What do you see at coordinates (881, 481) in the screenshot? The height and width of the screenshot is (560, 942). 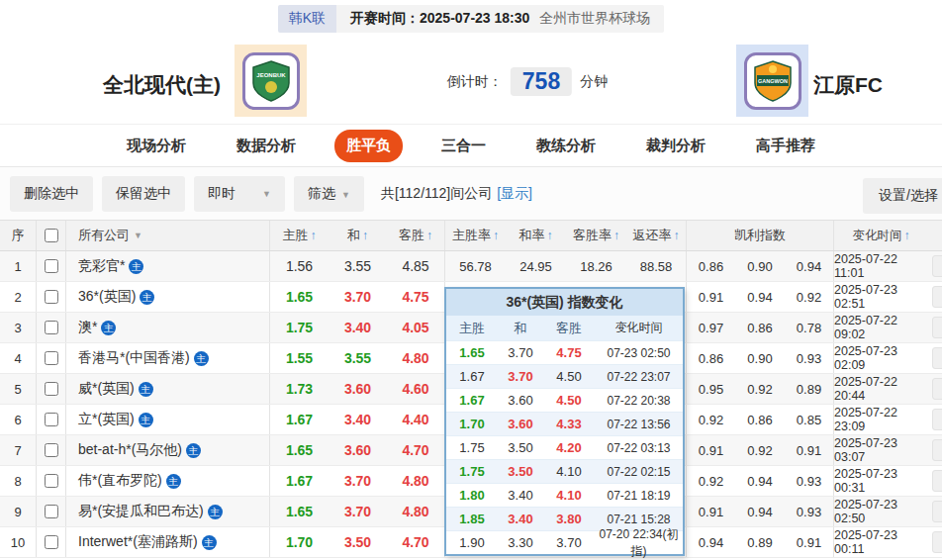 I see `change-time-value: 2025-07-23 00:31` at bounding box center [881, 481].